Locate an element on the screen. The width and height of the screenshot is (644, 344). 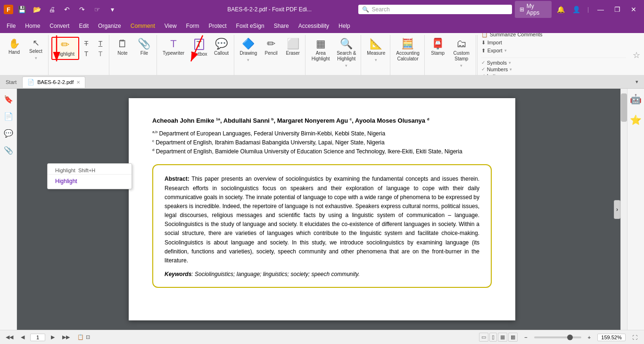
menu-protect: Protect is located at coordinates (218, 26).